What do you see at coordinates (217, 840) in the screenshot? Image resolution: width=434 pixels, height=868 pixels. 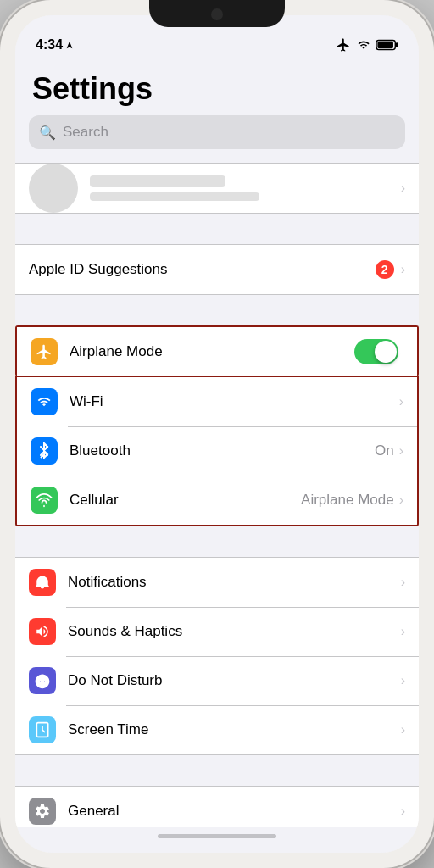 I see `bottom-bar` at bounding box center [217, 840].